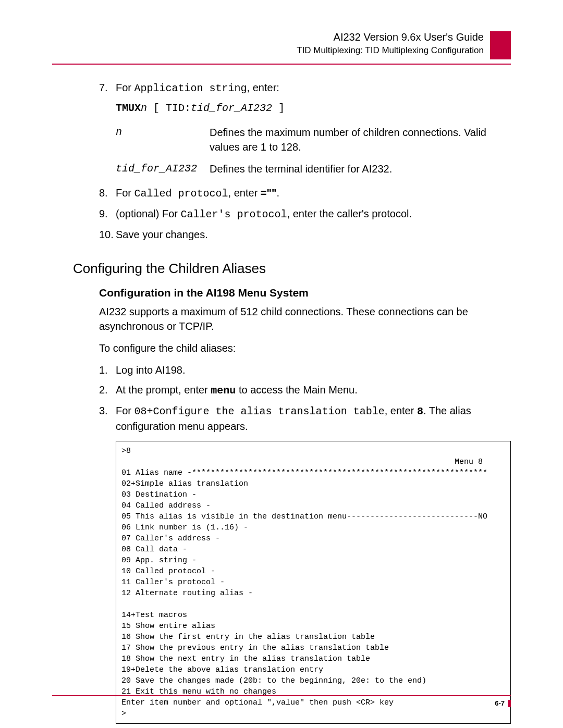 This screenshot has height=728, width=563. What do you see at coordinates (305, 293) in the screenshot?
I see `subsection-heading: Configuration in the AI198 Menu System` at bounding box center [305, 293].